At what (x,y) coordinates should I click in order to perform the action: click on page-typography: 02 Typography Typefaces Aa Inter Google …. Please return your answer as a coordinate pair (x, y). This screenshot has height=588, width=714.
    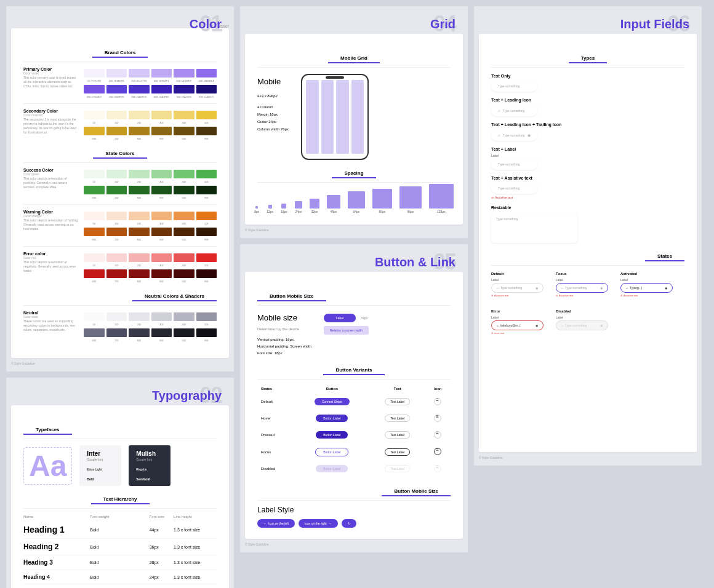
    Looking at the image, I should click on (120, 483).